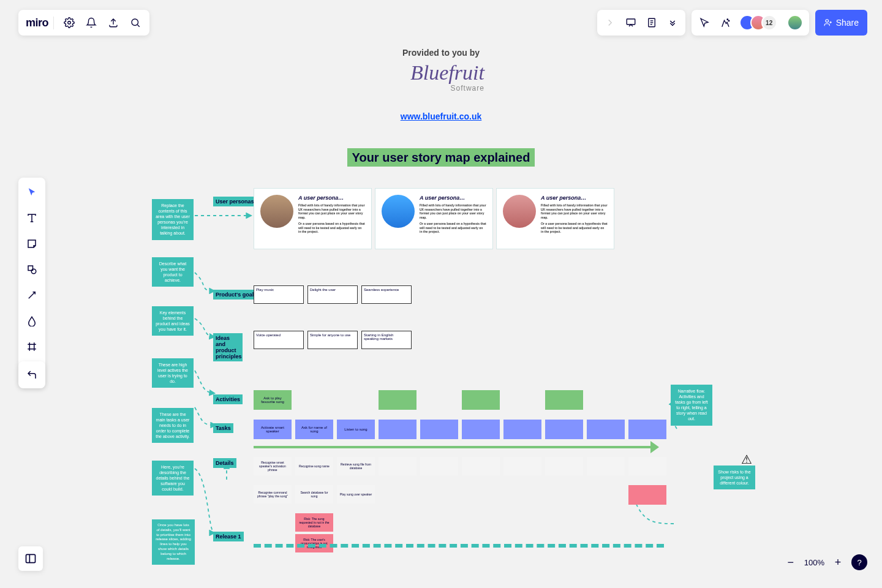  I want to click on note-release: Once you have lots of details, you'll wa…, so click(173, 542).